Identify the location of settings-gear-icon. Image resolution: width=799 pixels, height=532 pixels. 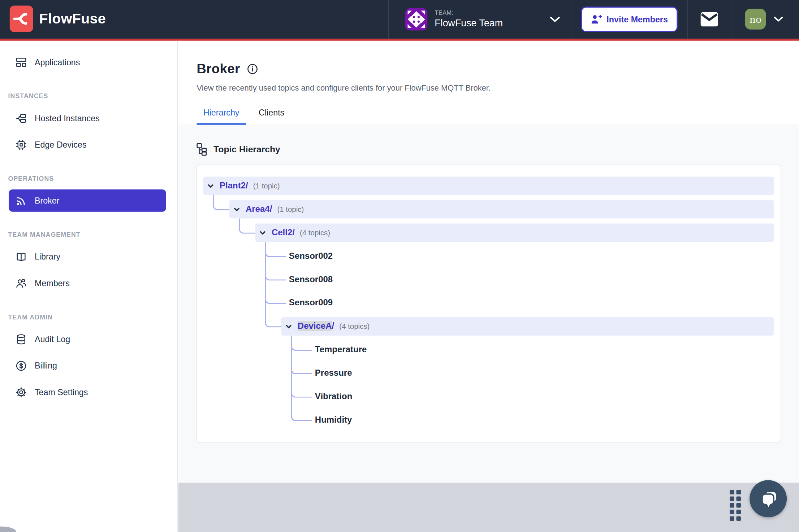
(21, 392).